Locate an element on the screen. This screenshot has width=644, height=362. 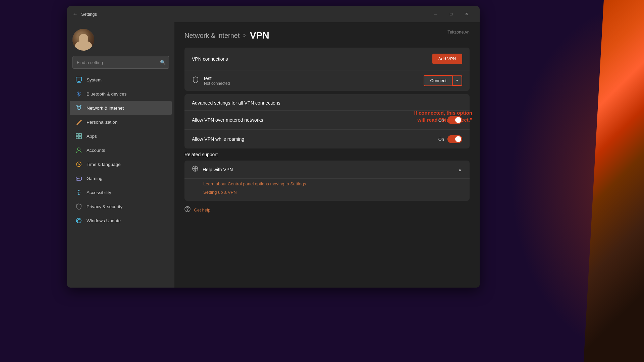
toggle-row-roaming: Allow VPN while roaming On is located at coordinates (327, 139).